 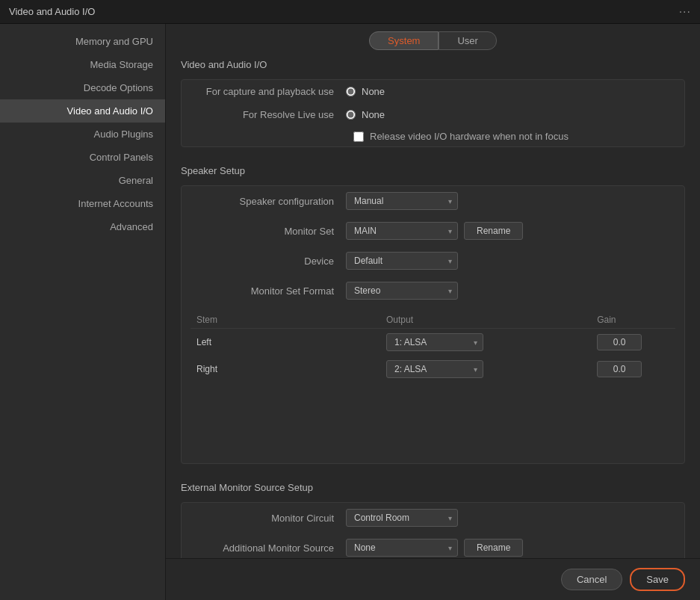 What do you see at coordinates (435, 342) in the screenshot?
I see `output-left-select-wrap: 1: ALSA 2: ALSA ▾` at bounding box center [435, 342].